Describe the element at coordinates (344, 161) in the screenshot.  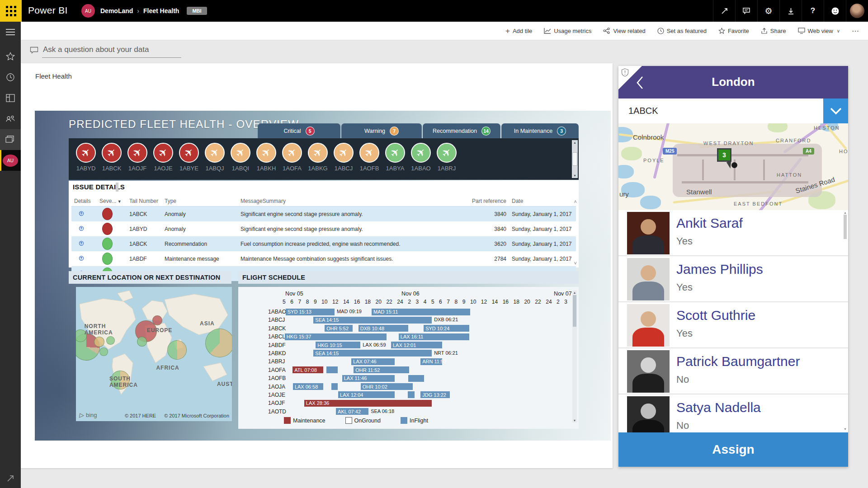
I see `aircraft-1ABCJ: ✈1ABCJ` at that location.